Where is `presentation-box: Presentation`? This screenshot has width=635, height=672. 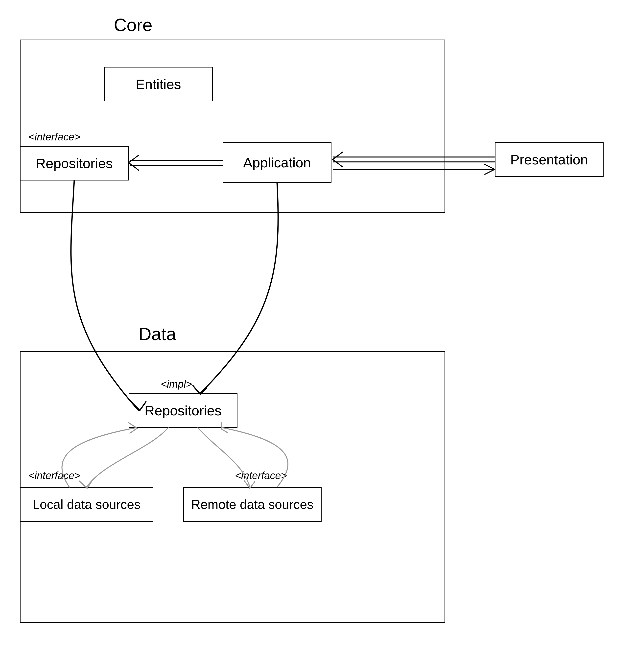 presentation-box: Presentation is located at coordinates (549, 159).